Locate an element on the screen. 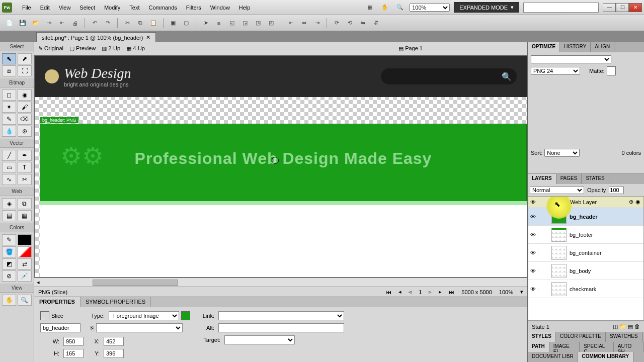 This screenshot has width=644, height=362. format-select: PNG 24 is located at coordinates (555, 71).